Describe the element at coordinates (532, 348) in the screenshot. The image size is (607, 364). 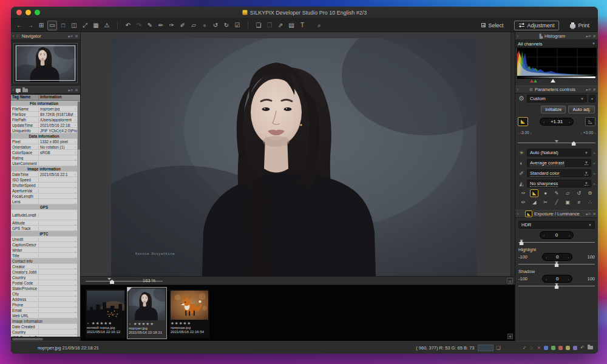
I see `flag-hand-icon: ☞` at that location.